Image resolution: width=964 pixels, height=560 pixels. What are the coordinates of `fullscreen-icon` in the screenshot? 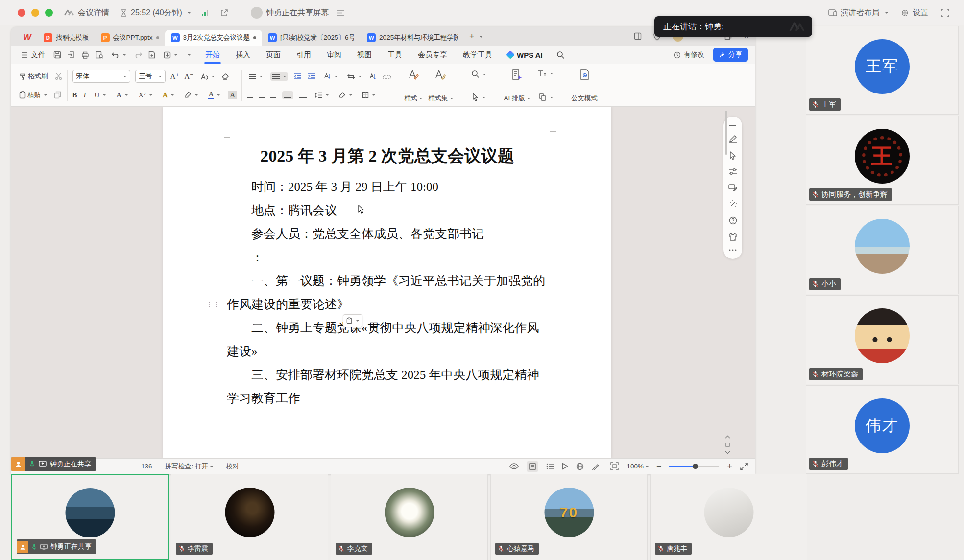 It's located at (945, 13).